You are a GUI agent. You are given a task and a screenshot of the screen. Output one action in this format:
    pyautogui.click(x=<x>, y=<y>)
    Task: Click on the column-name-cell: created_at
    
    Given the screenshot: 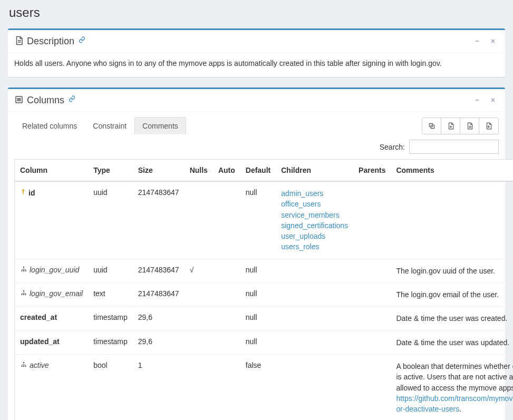 What is the action you would take?
    pyautogui.click(x=38, y=317)
    